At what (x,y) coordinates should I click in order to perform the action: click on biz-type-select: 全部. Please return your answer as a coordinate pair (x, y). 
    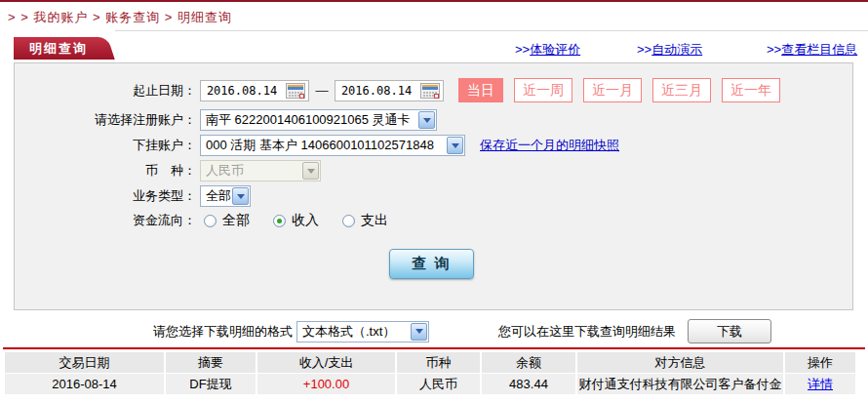
    Looking at the image, I should click on (225, 196).